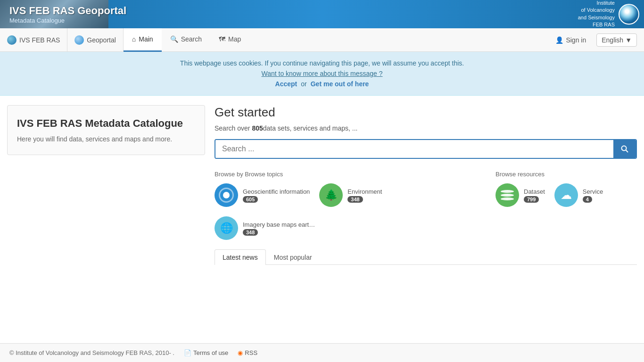  Describe the element at coordinates (240, 257) in the screenshot. I see `tab-latest-news: Latest news` at that location.